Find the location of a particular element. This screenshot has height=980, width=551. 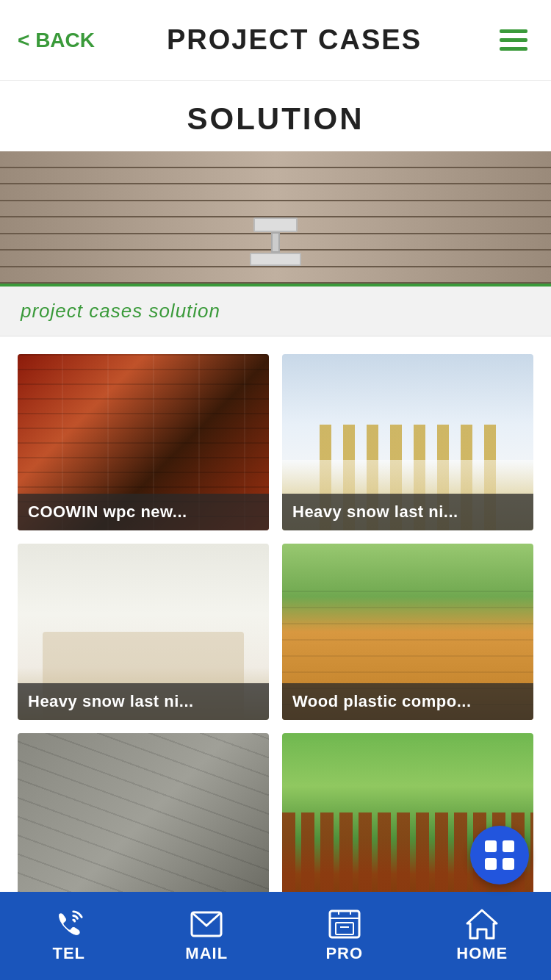

caption-2: Heavy snow last ni... is located at coordinates (408, 512).